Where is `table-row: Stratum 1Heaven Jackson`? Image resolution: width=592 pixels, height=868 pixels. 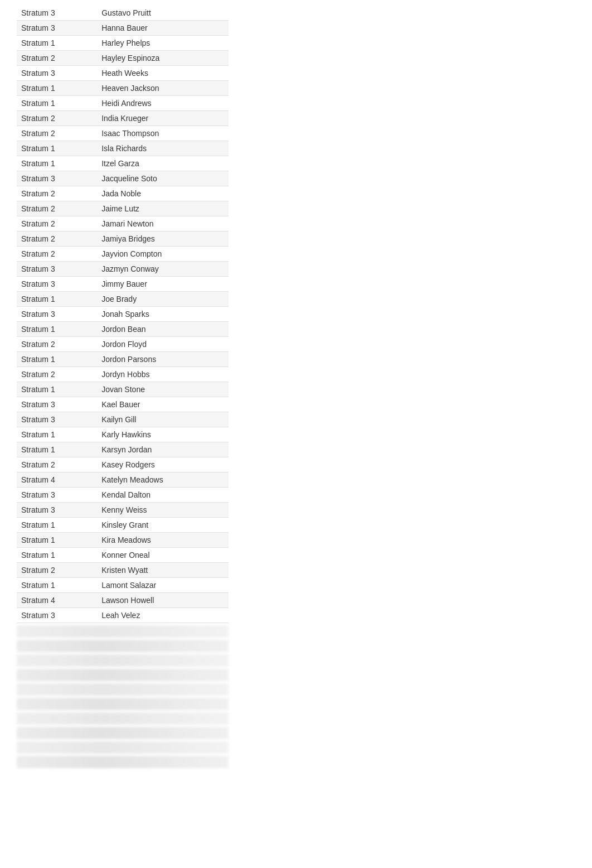
table-row: Stratum 1Heaven Jackson is located at coordinates (123, 88).